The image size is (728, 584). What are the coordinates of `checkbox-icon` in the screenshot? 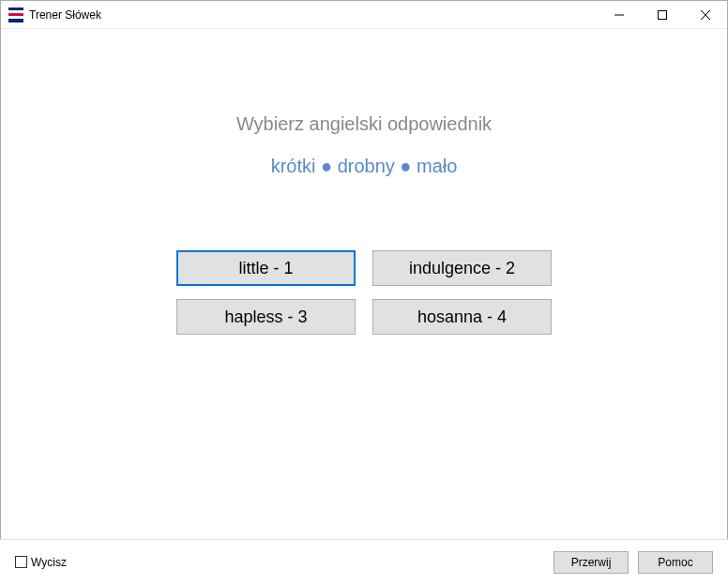 It's located at (21, 562).